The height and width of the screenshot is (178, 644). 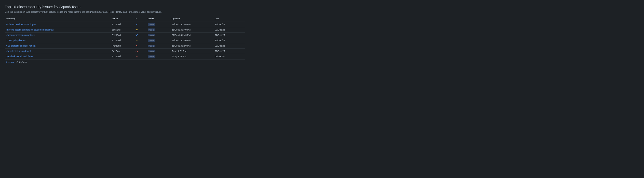 What do you see at coordinates (140, 19) in the screenshot?
I see `col-priority-header: P` at bounding box center [140, 19].